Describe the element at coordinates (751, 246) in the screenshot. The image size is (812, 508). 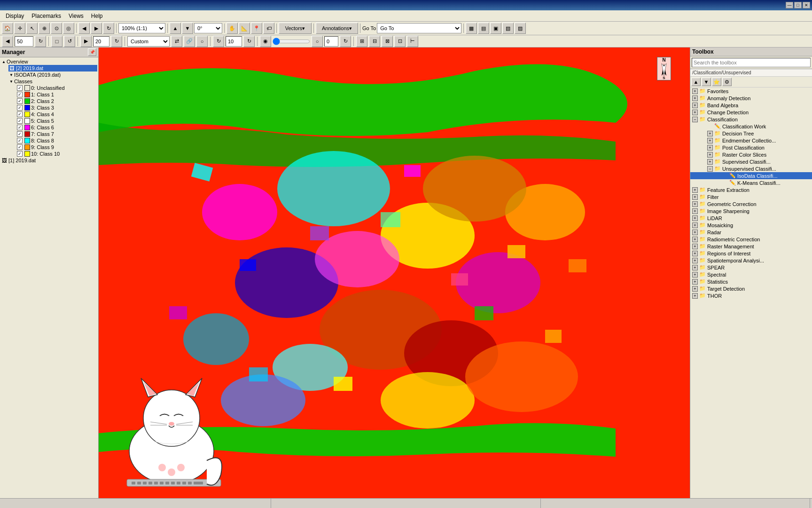
I see `toolbox-item-22: +📁Raster Management` at that location.